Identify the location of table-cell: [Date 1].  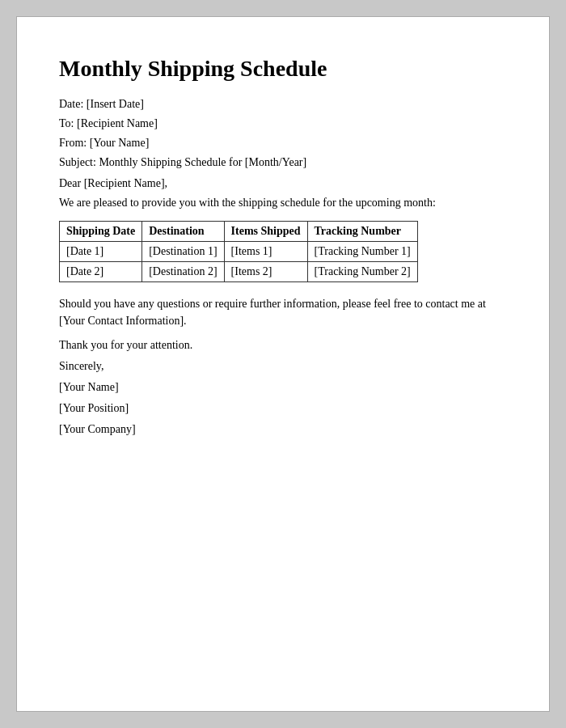
(101, 252).